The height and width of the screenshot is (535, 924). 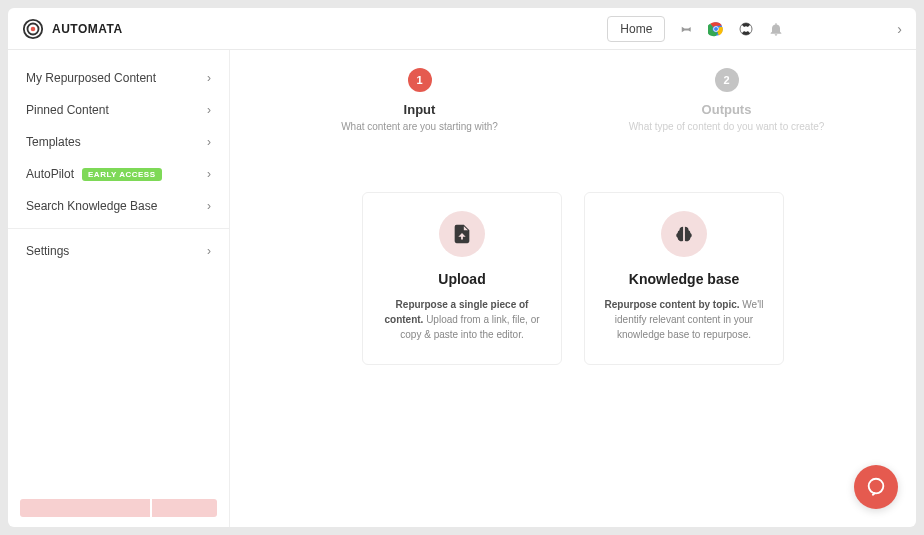 What do you see at coordinates (776, 29) in the screenshot?
I see `bell-icon` at bounding box center [776, 29].